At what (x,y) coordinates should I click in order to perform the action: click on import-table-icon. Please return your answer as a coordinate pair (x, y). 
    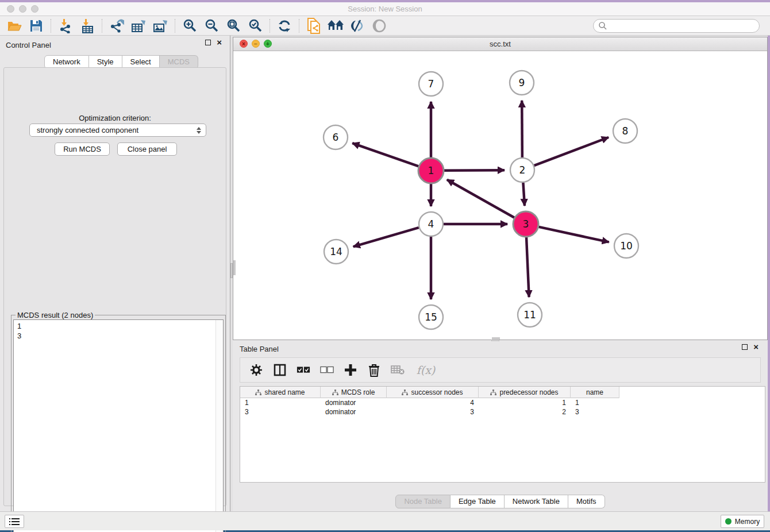
    Looking at the image, I should click on (87, 26).